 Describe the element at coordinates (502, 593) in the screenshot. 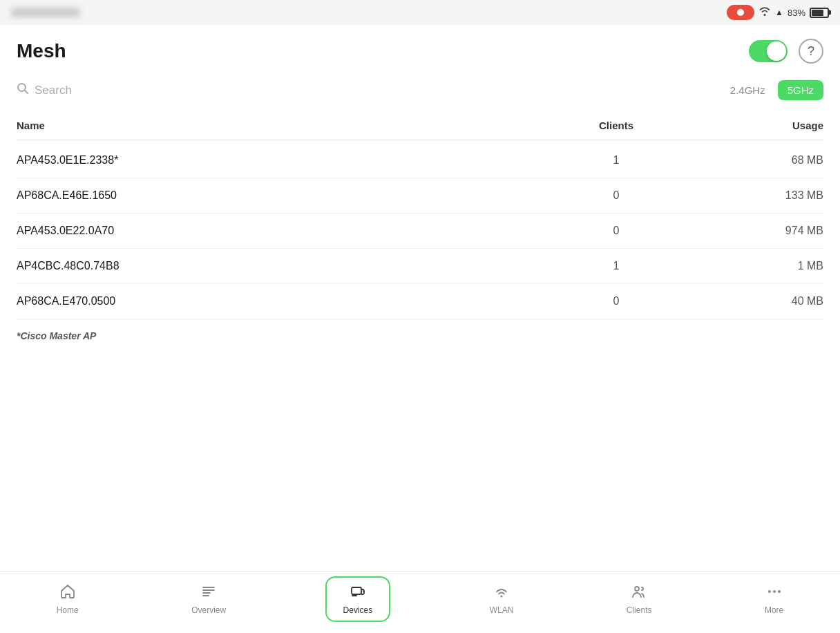

I see `wlan-icon` at that location.